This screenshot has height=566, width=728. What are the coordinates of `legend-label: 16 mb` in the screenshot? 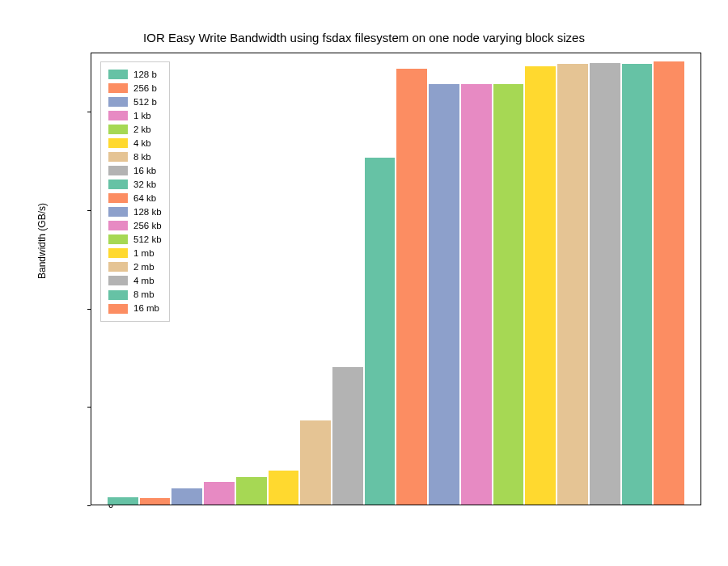 It's located at (146, 309).